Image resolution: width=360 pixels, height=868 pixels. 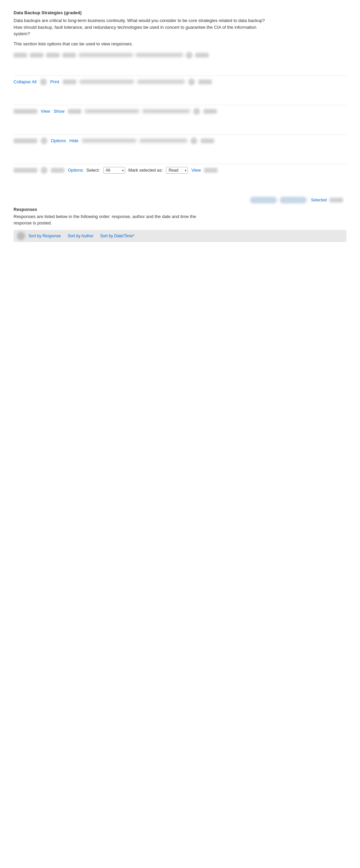 I want to click on blurred-ctrl-b3, so click(x=210, y=111).